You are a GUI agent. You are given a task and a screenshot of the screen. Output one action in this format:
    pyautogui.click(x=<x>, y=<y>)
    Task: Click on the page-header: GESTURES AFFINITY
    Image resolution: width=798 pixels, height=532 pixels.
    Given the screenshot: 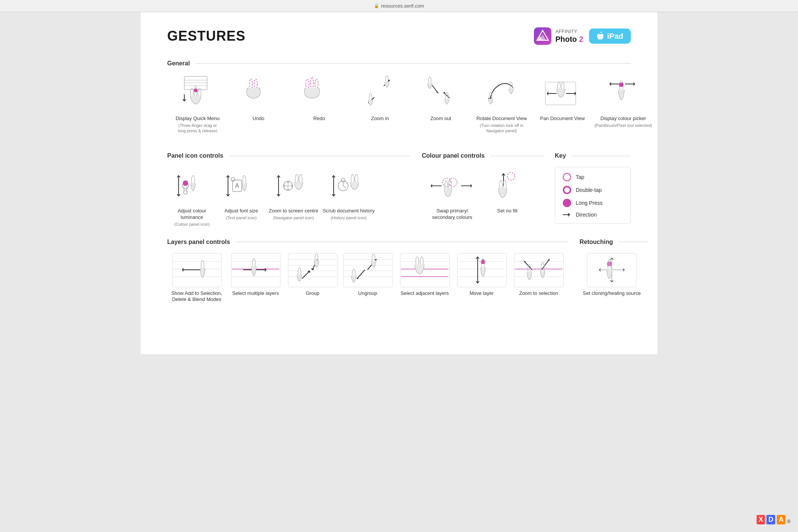 What is the action you would take?
    pyautogui.click(x=399, y=36)
    